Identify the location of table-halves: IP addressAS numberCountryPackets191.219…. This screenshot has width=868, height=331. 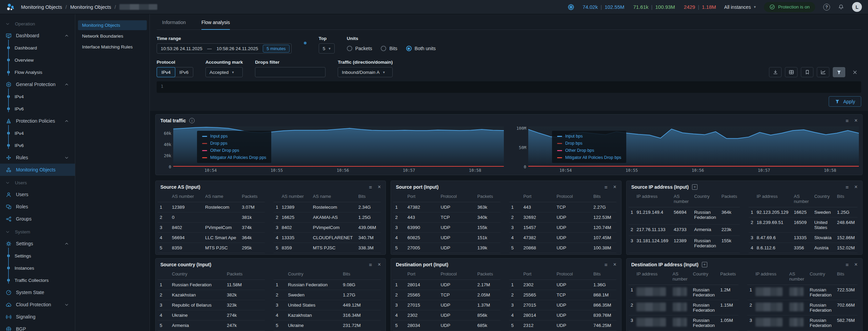
(745, 223).